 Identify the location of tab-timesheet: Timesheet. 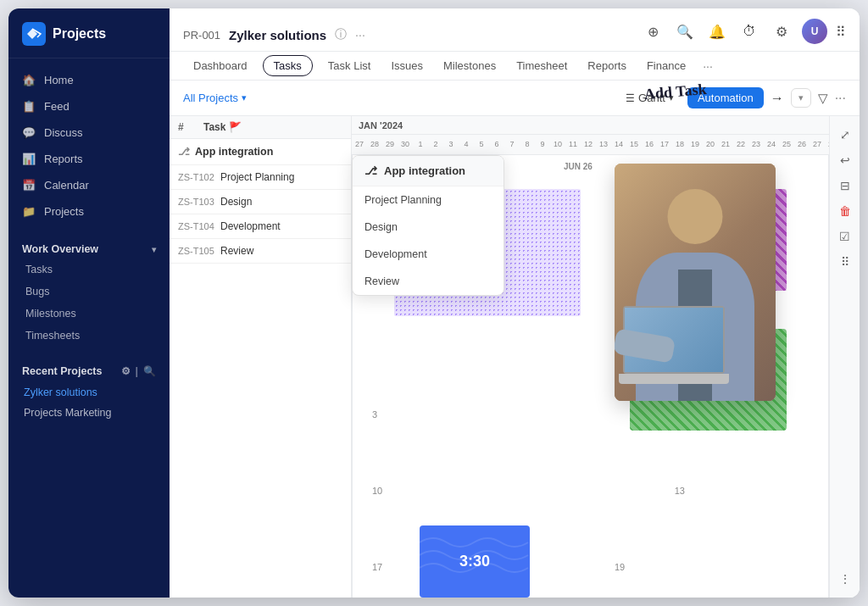
(542, 66).